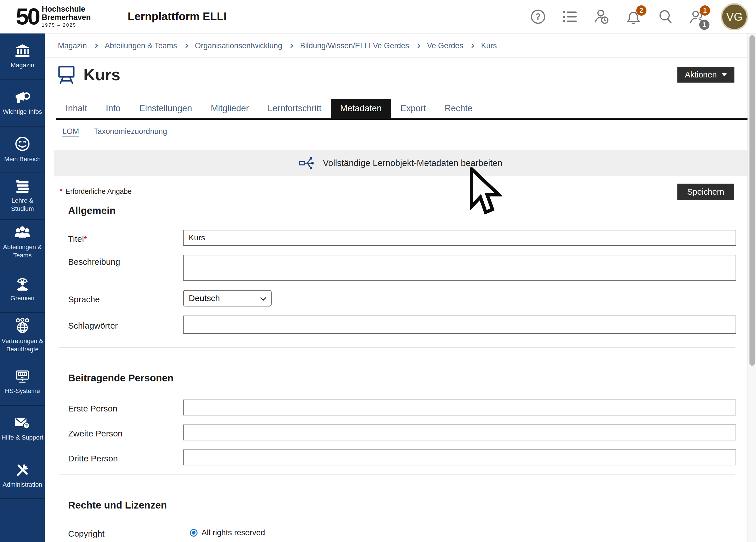  What do you see at coordinates (23, 429) in the screenshot?
I see `sidebar-item-hilfe-support: ? Hilfe & Support` at bounding box center [23, 429].